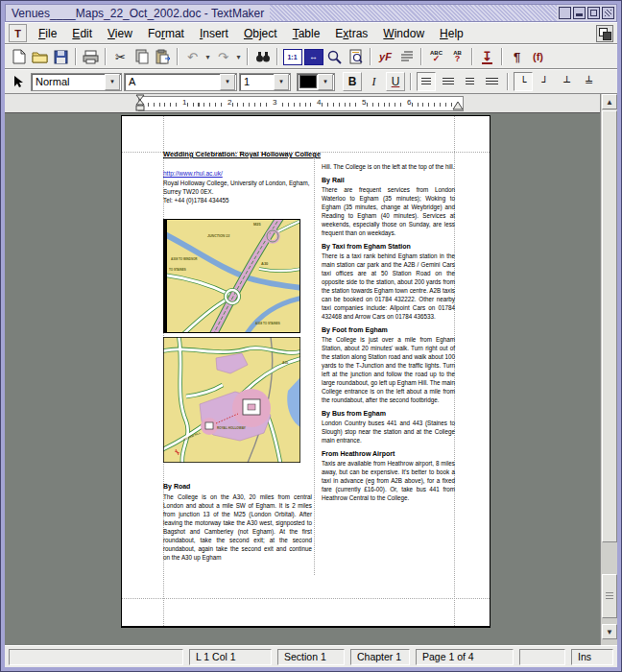 This screenshot has height=672, width=622. I want to click on font-color-select: ▾, so click(316, 83).